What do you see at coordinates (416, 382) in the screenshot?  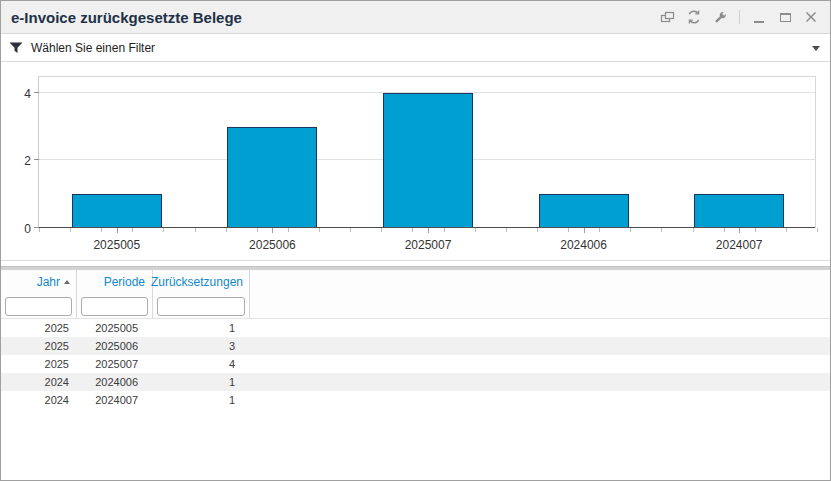 I see `table-row: 202420240061` at bounding box center [416, 382].